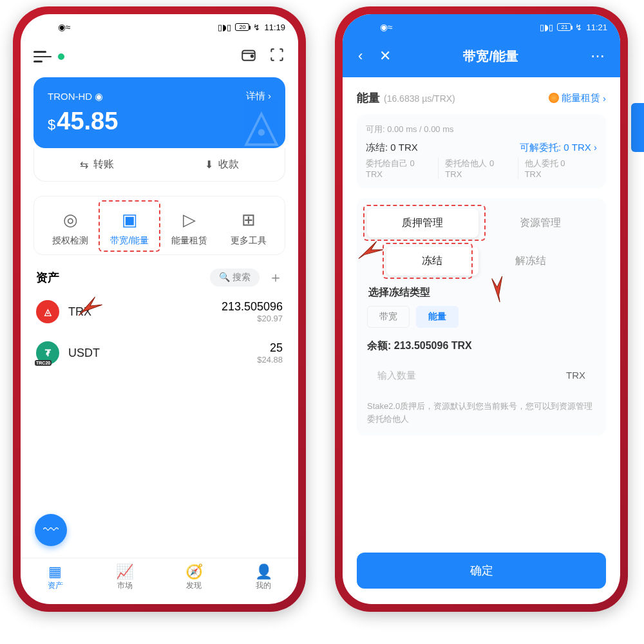 This screenshot has height=644, width=644. Describe the element at coordinates (478, 169) in the screenshot. I see `col-others-out: 委托给他人 0TRX` at that location.